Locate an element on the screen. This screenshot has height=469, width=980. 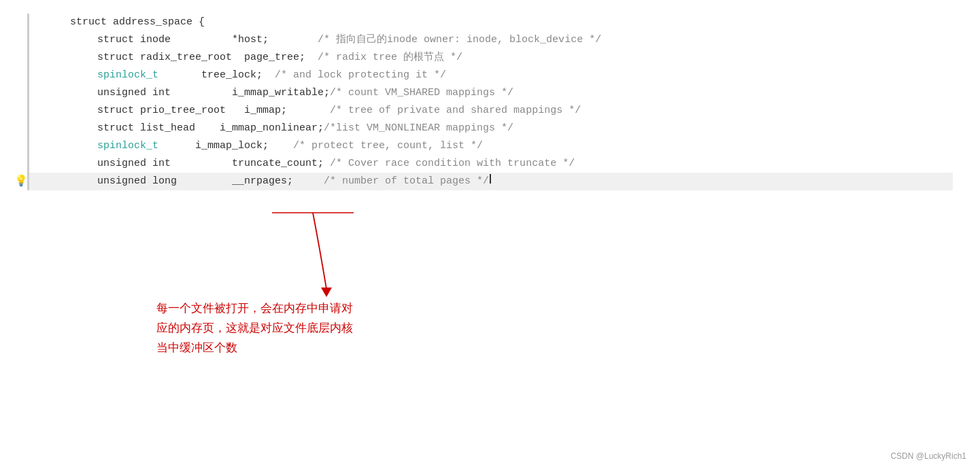
comment-3: /* and lock protecting it */ is located at coordinates (360, 75).